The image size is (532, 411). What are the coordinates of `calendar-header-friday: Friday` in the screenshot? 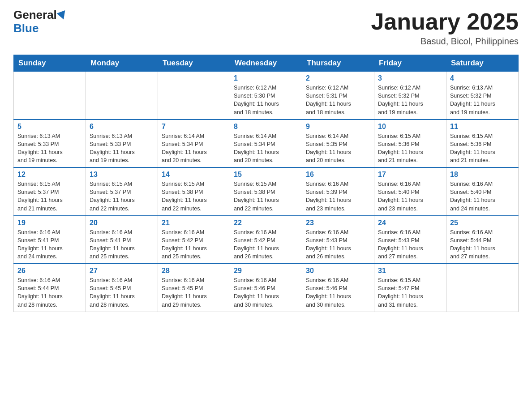 It's located at (410, 64).